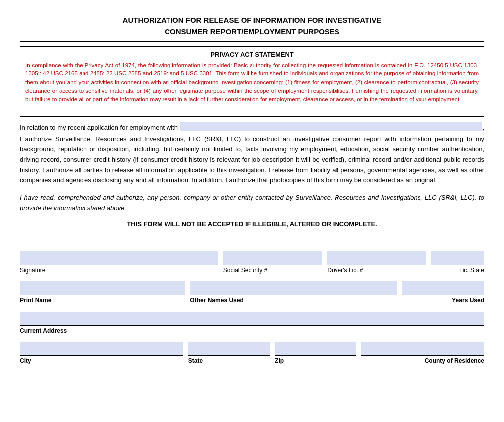 The image size is (504, 422). Describe the element at coordinates (316, 361) in the screenshot. I see `zip-label: Zip` at that location.